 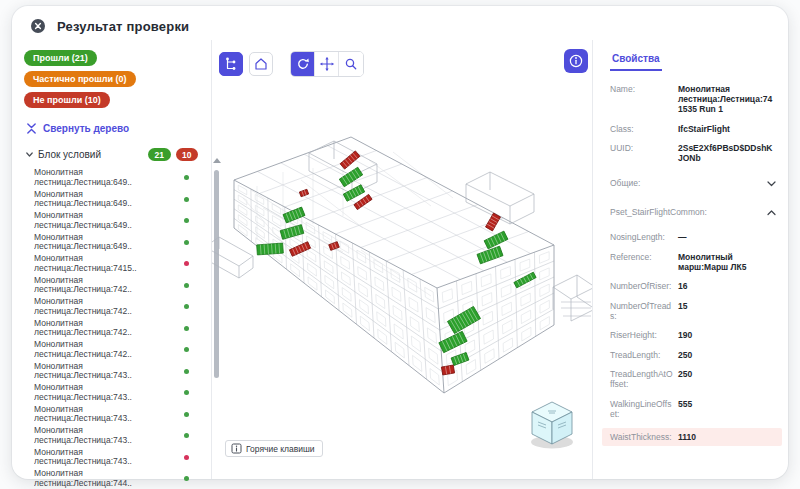 I want to click on home-view-button, so click(x=261, y=64).